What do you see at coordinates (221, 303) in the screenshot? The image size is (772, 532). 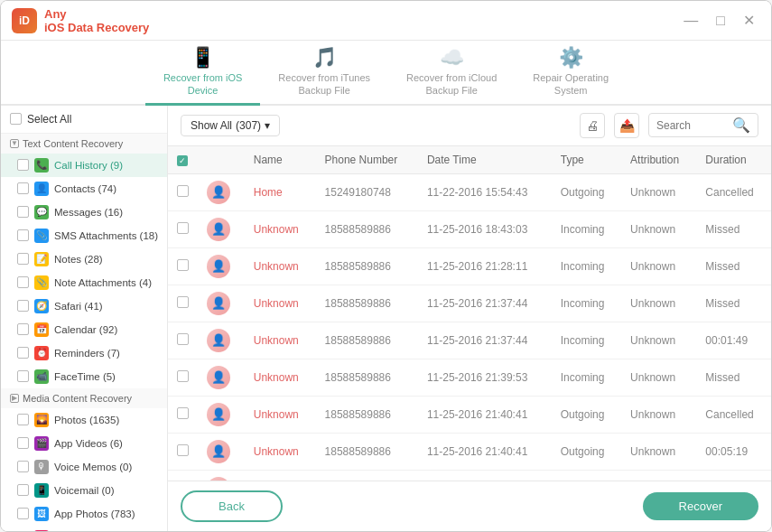 I see `row-avatar-cell: 👤` at bounding box center [221, 303].